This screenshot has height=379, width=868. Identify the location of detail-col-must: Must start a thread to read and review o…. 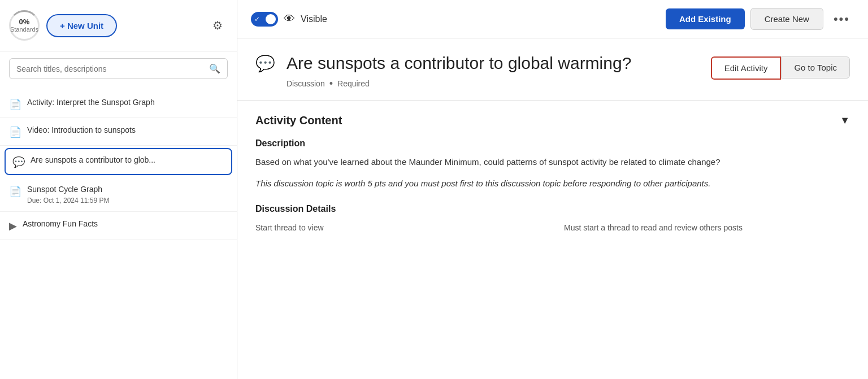
(707, 228).